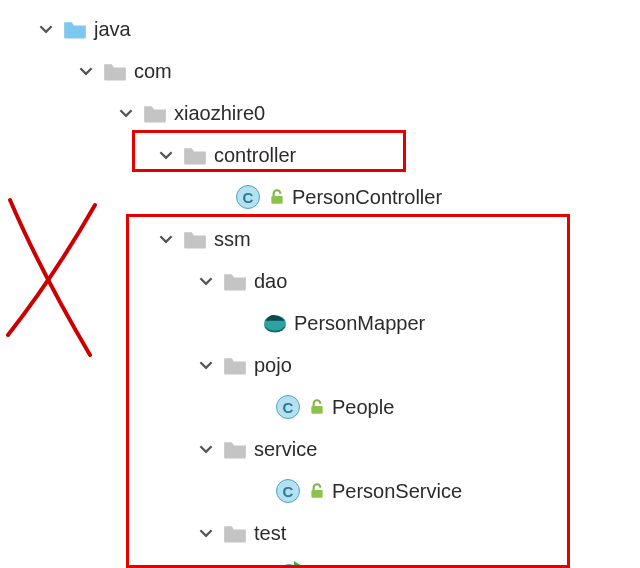  I want to click on node-label: PersonService, so click(397, 492).